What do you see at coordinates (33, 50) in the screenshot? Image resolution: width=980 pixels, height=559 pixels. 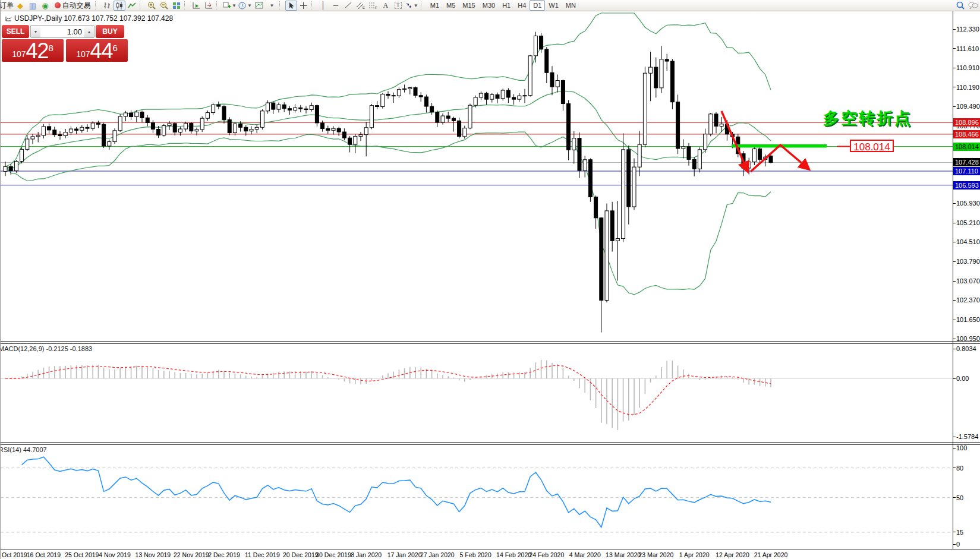 I see `sell-price-display: 107 42 8` at bounding box center [33, 50].